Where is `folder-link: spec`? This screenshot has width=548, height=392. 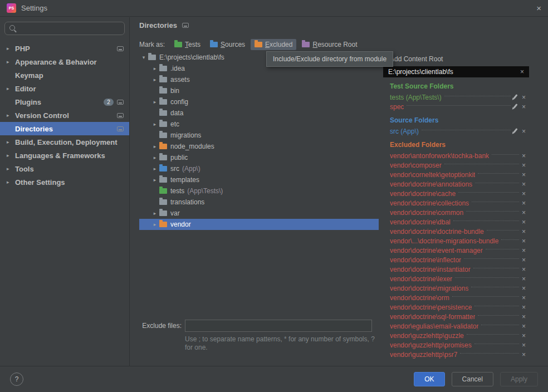 folder-link: spec is located at coordinates (397, 107).